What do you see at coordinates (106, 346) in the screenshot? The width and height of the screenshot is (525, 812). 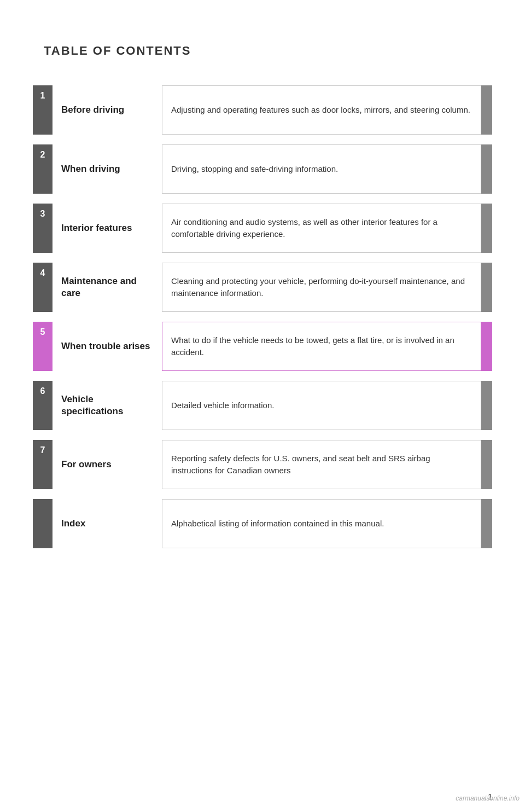 I see `entry-title: When trouble arises` at bounding box center [106, 346].